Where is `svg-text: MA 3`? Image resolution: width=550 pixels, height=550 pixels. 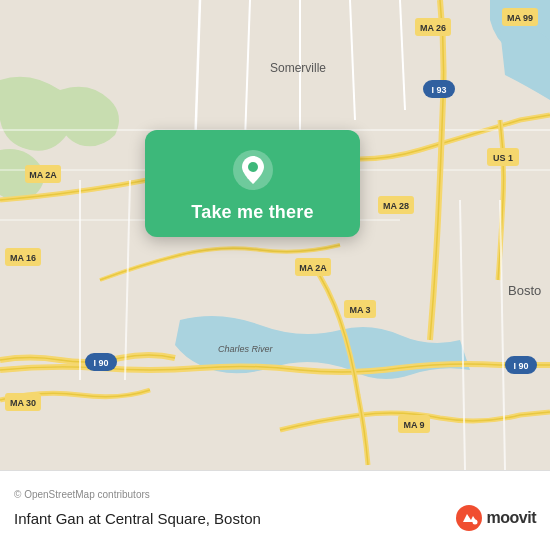 svg-text: MA 3 is located at coordinates (360, 310).